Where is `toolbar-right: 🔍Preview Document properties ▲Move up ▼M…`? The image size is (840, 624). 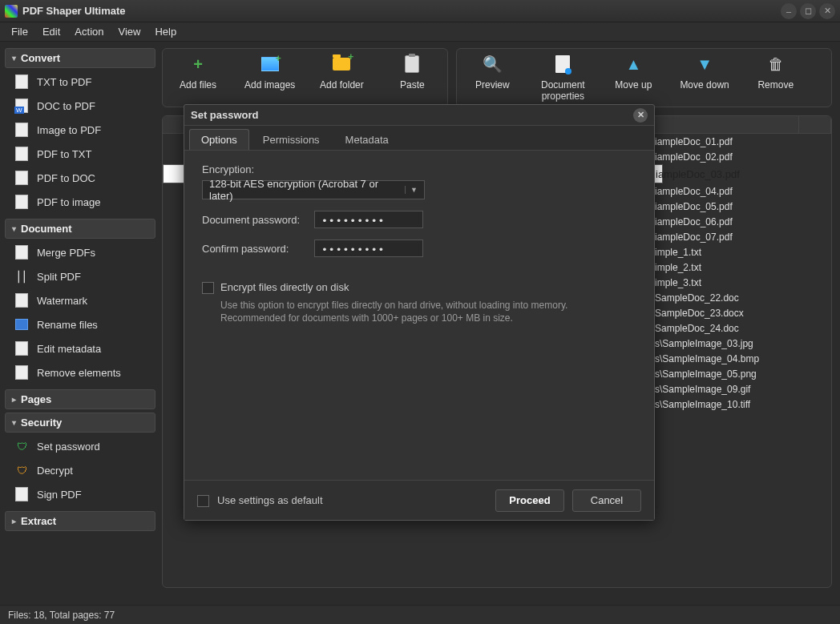
toolbar-right: 🔍Preview Document properties ▲Move up ▼M… is located at coordinates (644, 78).